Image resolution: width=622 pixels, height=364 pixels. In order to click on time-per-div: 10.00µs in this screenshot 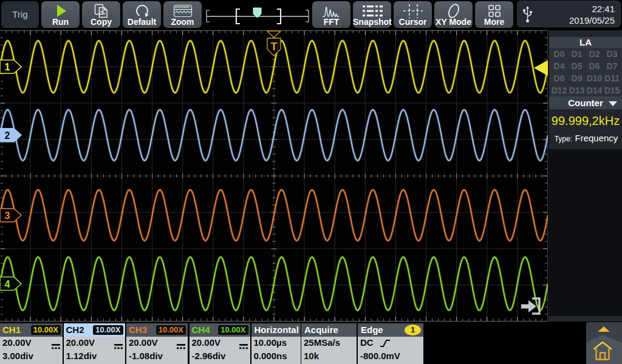, I will do `click(271, 342)`.